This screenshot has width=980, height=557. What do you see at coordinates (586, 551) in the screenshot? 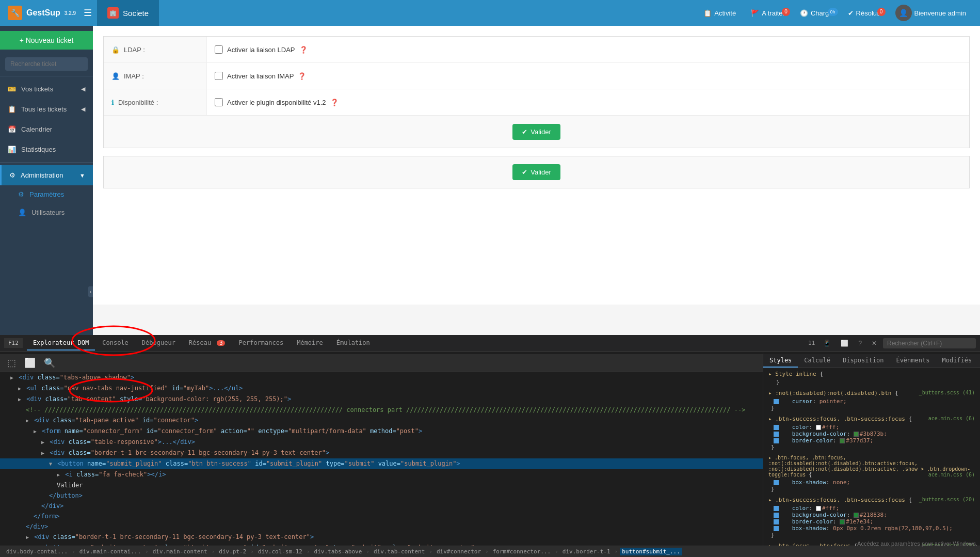
I see `breadcrumb-item: div.border-t-1` at bounding box center [586, 551].